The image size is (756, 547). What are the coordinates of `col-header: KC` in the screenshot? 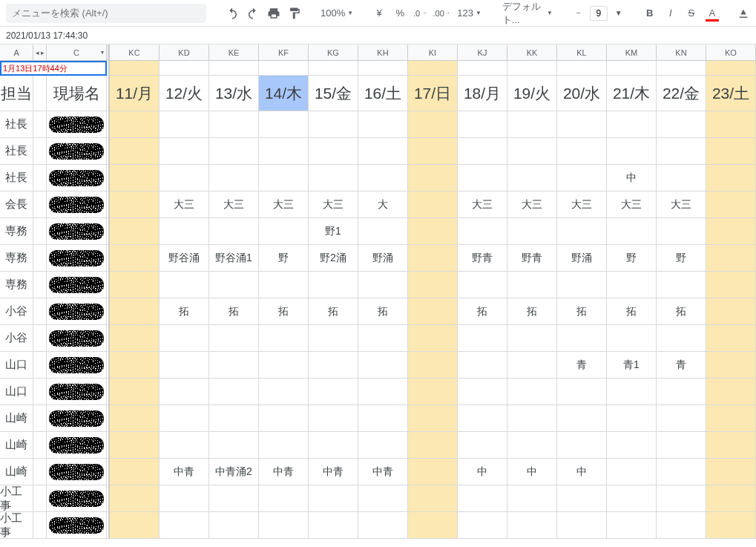 It's located at (135, 52).